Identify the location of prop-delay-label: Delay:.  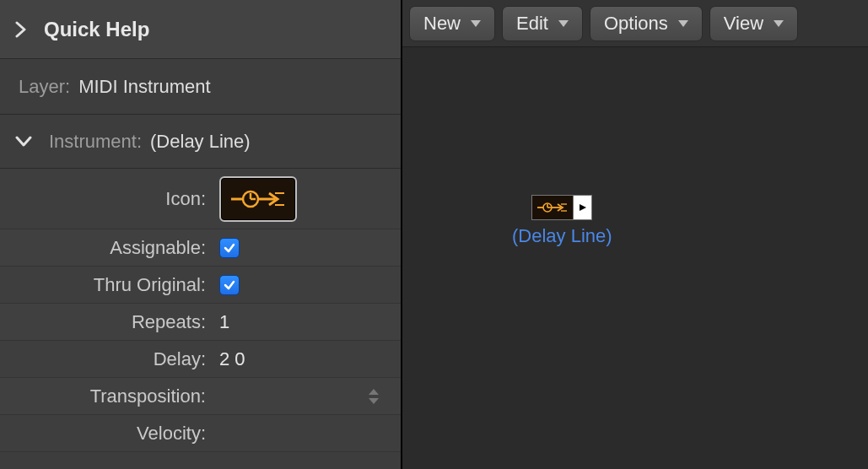
(105, 359).